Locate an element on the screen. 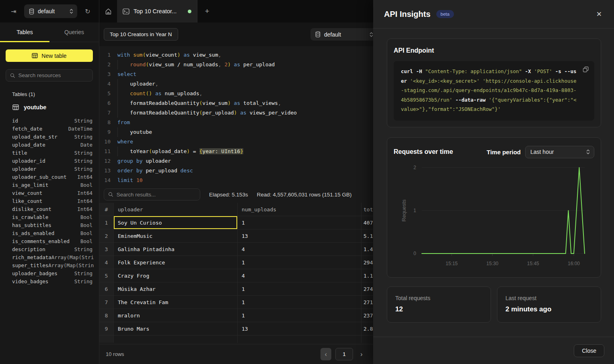 The image size is (614, 364). database-icon is located at coordinates (31, 11).